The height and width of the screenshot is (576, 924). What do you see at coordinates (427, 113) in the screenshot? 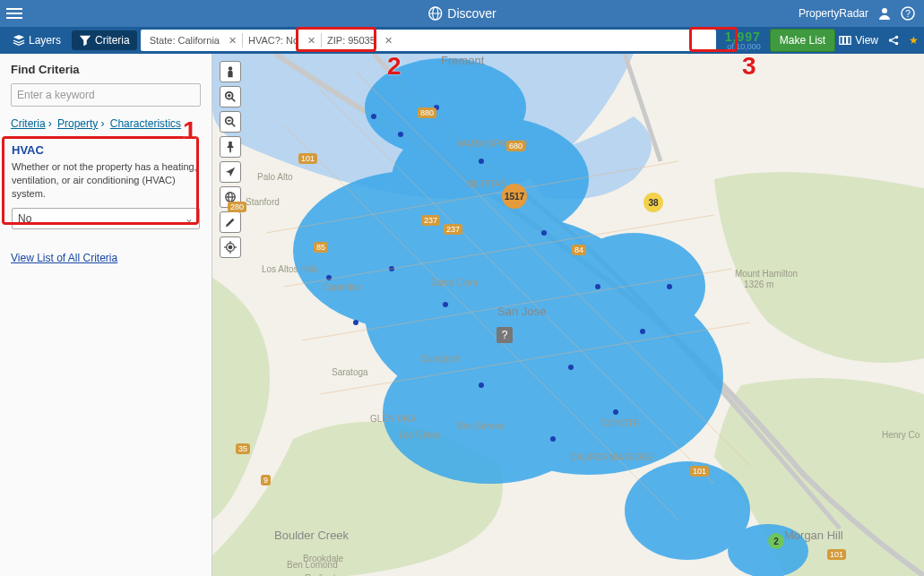
I see `road-shield: 880` at bounding box center [427, 113].